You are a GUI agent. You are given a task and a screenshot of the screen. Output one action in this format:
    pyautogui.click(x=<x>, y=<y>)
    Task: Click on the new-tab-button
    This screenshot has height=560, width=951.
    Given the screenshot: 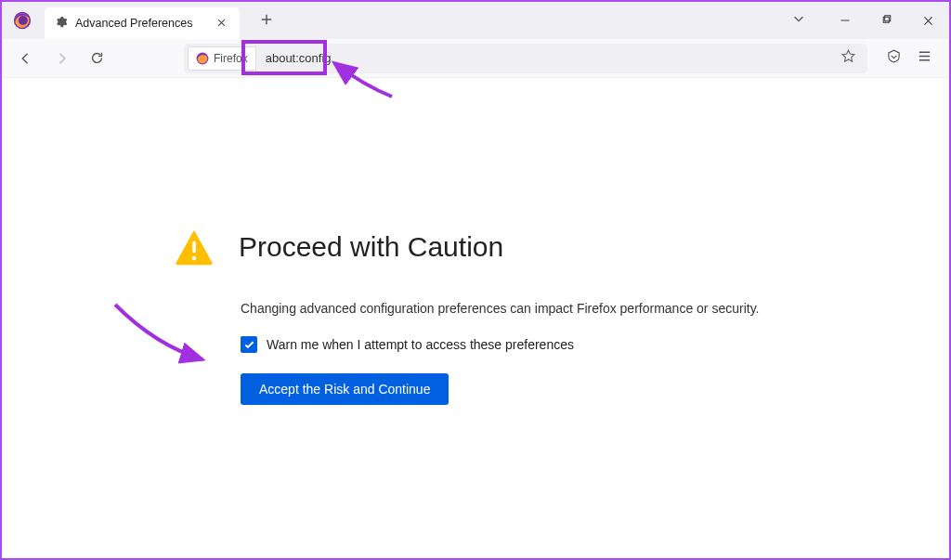 What is the action you would take?
    pyautogui.click(x=267, y=20)
    